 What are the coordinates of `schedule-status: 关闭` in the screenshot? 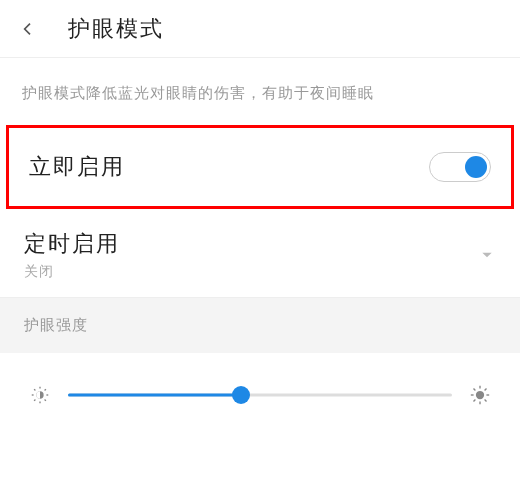 It's located at (72, 272).